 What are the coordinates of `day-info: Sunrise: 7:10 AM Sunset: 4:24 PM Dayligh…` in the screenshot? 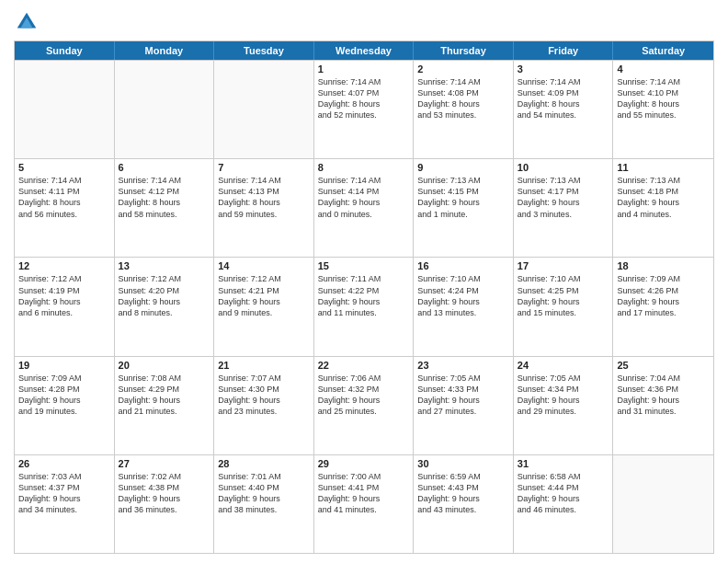 It's located at (463, 296).